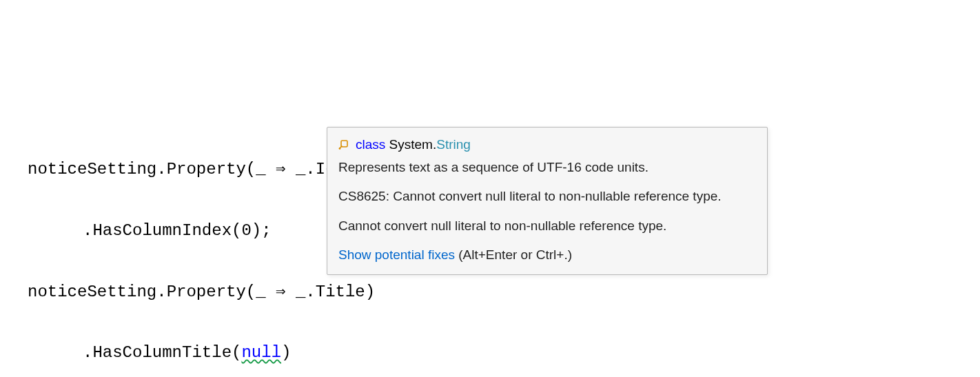 This screenshot has height=377, width=980. Describe the element at coordinates (345, 145) in the screenshot. I see `class-icon` at that location.